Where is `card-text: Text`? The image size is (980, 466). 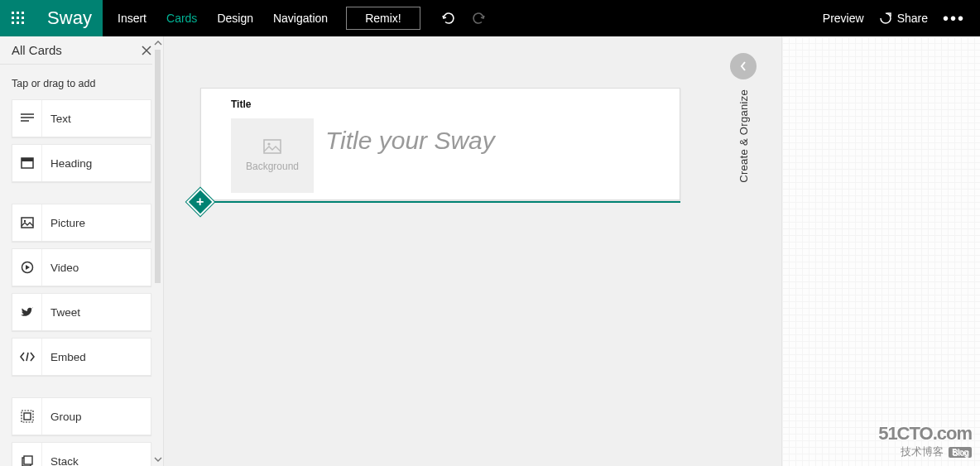 card-text: Text is located at coordinates (81, 118).